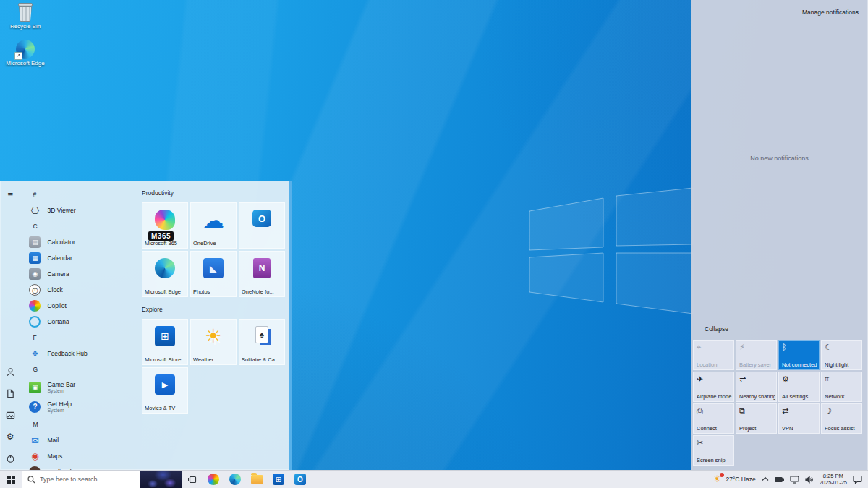  I want to click on file-explorer-icon, so click(258, 480).